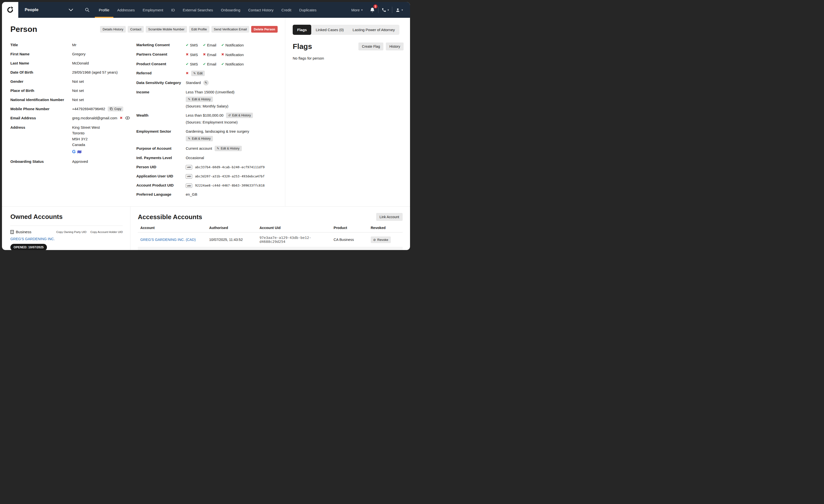 The height and width of the screenshot is (504, 824). I want to click on scramble-mobile-button: Scramble Mobile Number, so click(167, 29).